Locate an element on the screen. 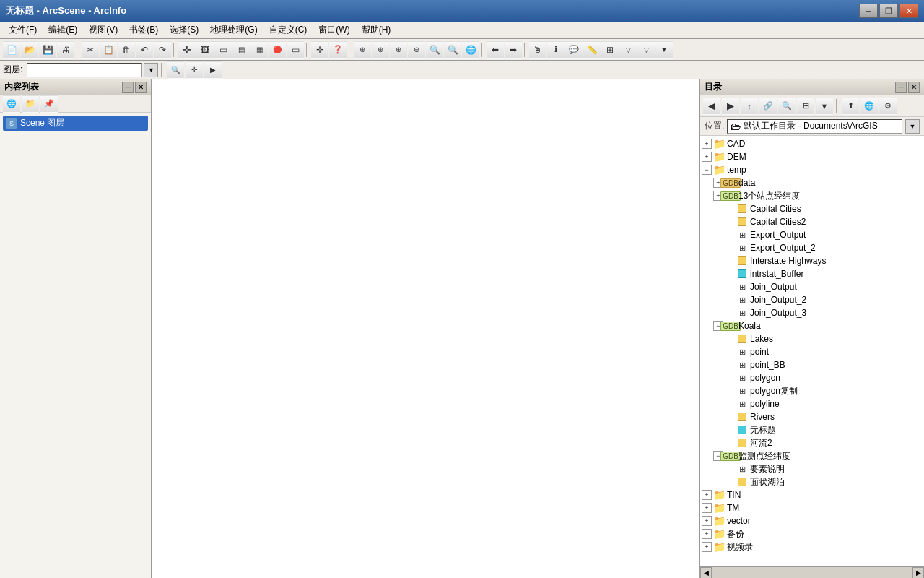 The image size is (924, 578). tree-node-要素说明: ⊞要素说明 is located at coordinates (812, 469).